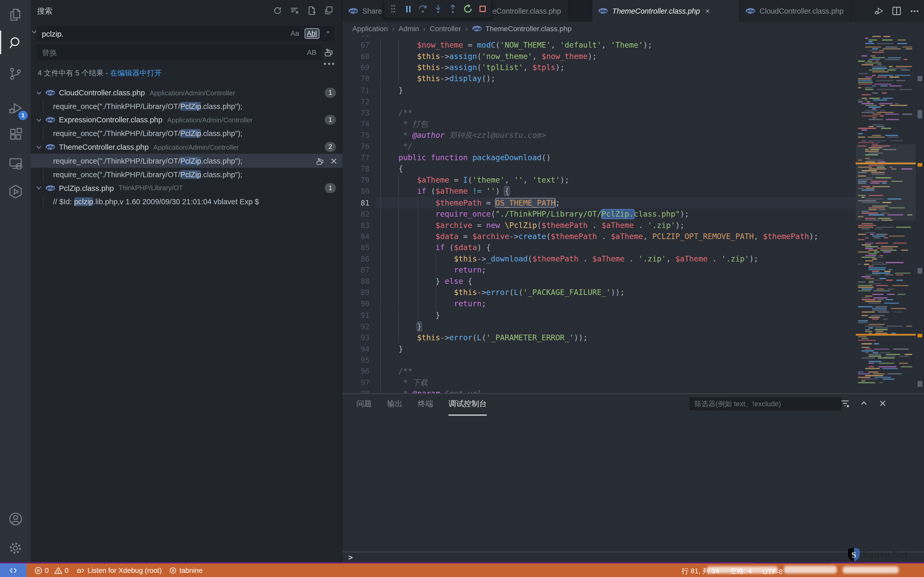 This screenshot has width=924, height=577. What do you see at coordinates (467, 405) in the screenshot?
I see `panel-tab-调试控制台: 调试控制台` at bounding box center [467, 405].